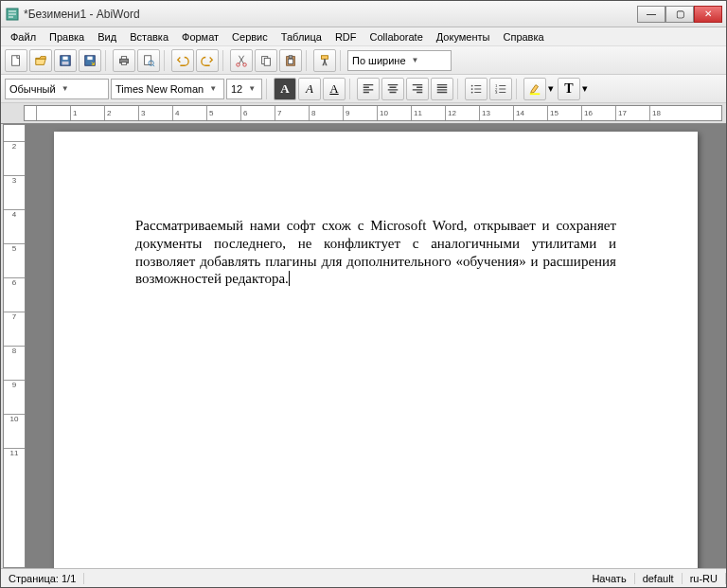 Image resolution: width=727 pixels, height=588 pixels. What do you see at coordinates (207, 61) in the screenshot?
I see `redo-button` at bounding box center [207, 61].